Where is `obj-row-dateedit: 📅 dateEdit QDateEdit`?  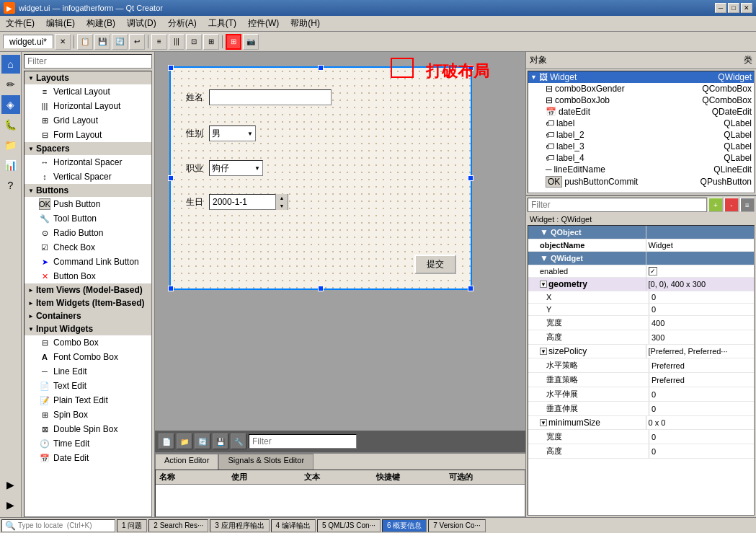
obj-row-dateedit: 📅 dateEdit QDateEdit is located at coordinates (641, 112).